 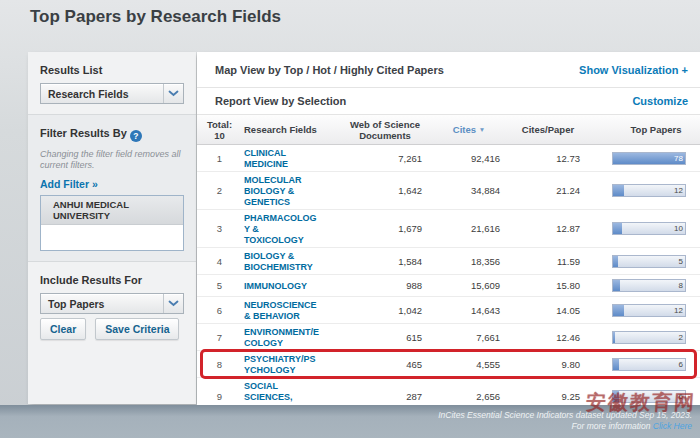 What do you see at coordinates (660, 101) in the screenshot?
I see `customize-link: Customize` at bounding box center [660, 101].